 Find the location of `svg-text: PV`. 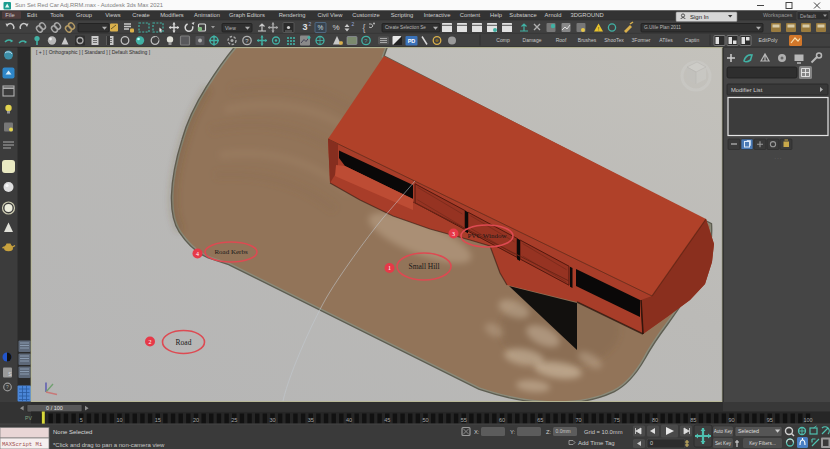

svg-text: PV is located at coordinates (28, 418).